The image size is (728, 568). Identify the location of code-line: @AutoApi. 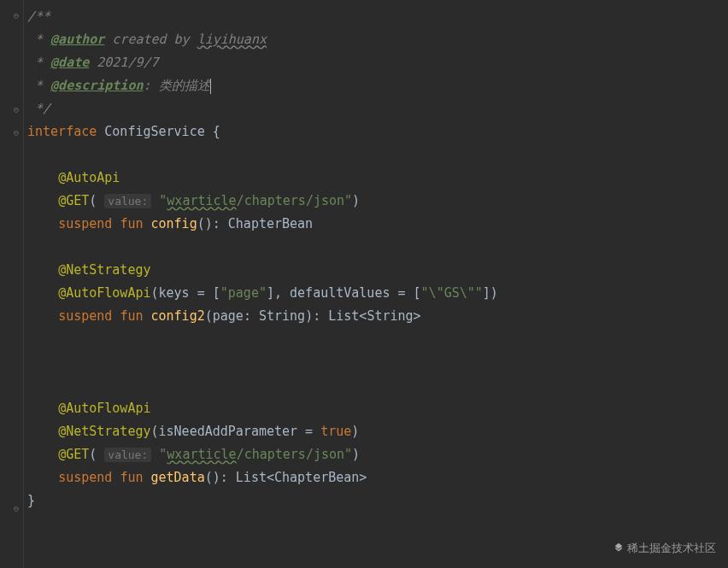
(378, 178).